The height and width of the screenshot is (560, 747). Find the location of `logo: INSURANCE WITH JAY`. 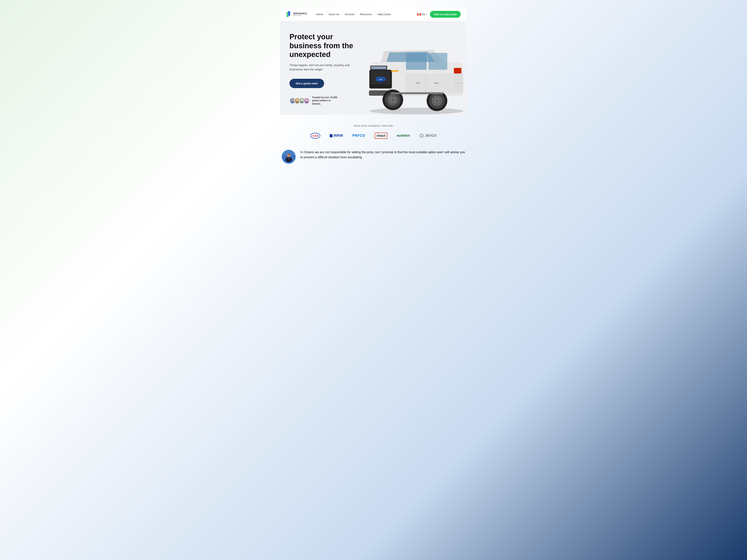

logo: INSURANCE WITH JAY is located at coordinates (297, 14).